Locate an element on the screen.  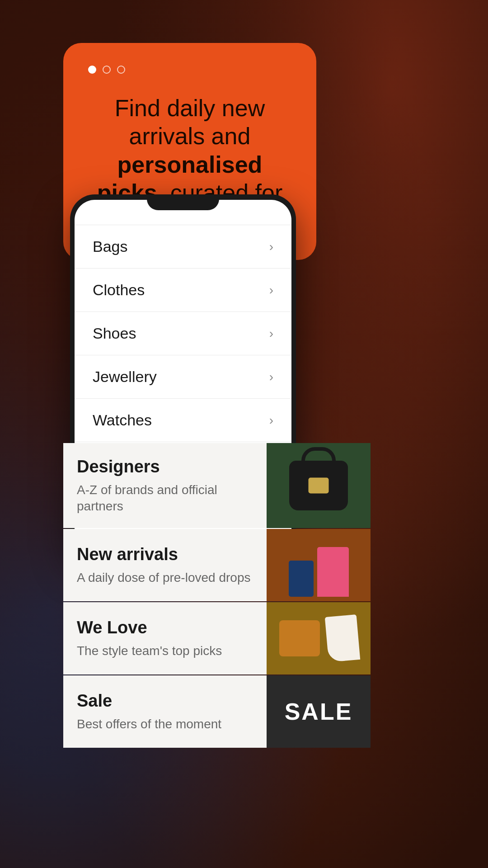
section-we-love-text: We Love The style team's top picks is located at coordinates (165, 638).